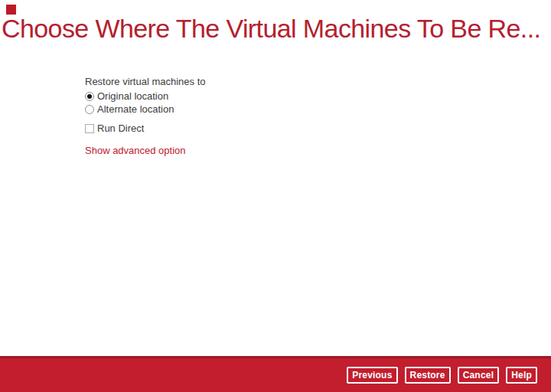 The height and width of the screenshot is (392, 551). Describe the element at coordinates (246, 116) in the screenshot. I see `restore-destination-form: Restore virtual machines to Original loc…` at that location.